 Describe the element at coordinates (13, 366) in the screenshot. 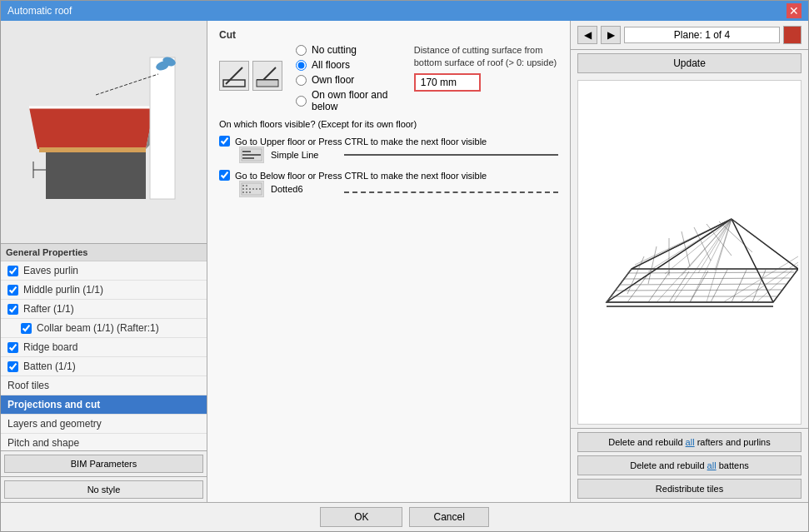

I see `batten-checkbox` at that location.